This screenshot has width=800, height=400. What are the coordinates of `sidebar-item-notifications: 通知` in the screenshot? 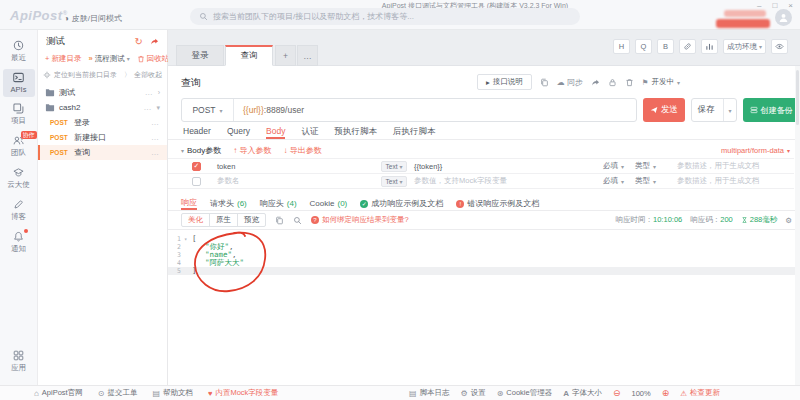 It's located at (19, 242).